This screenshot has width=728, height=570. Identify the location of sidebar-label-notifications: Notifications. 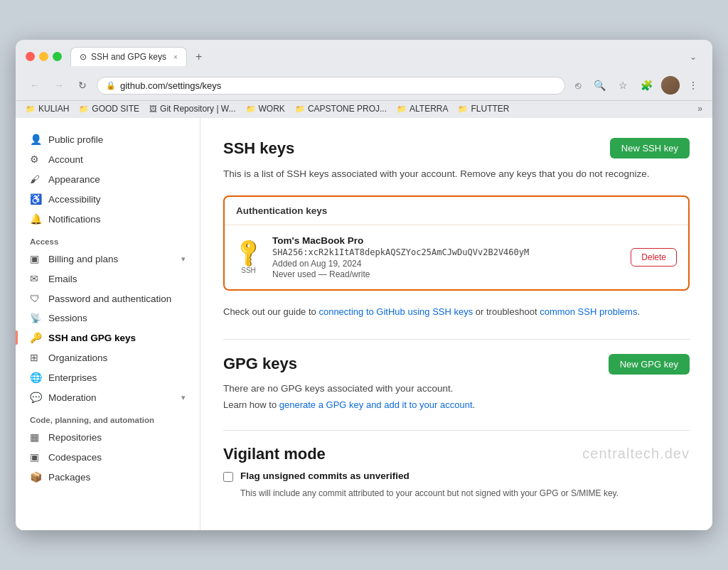
(75, 219).